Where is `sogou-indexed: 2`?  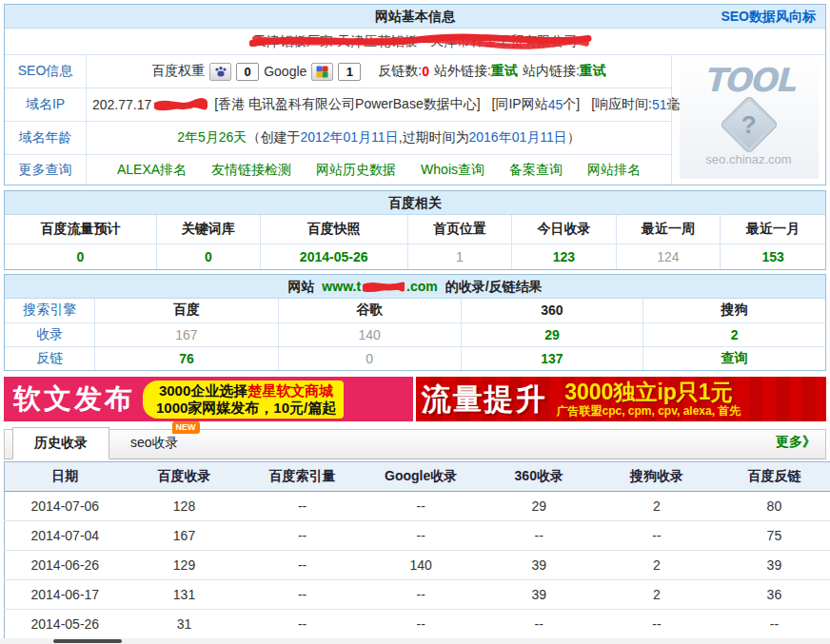
sogou-indexed: 2 is located at coordinates (735, 335).